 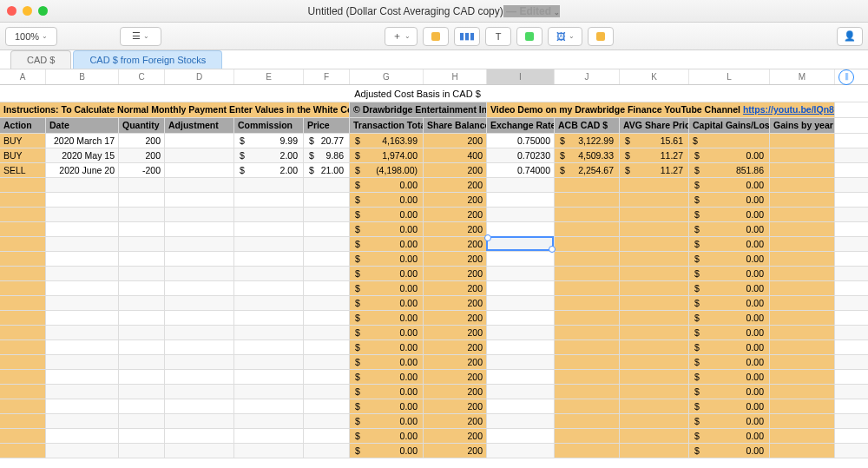 I want to click on cell: $21.00, so click(x=326, y=170).